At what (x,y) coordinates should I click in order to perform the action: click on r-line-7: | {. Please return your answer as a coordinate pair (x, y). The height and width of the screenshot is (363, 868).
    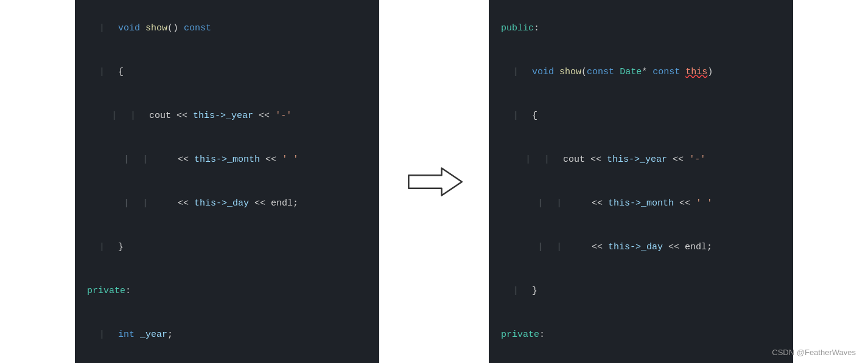
    Looking at the image, I should click on (641, 116).